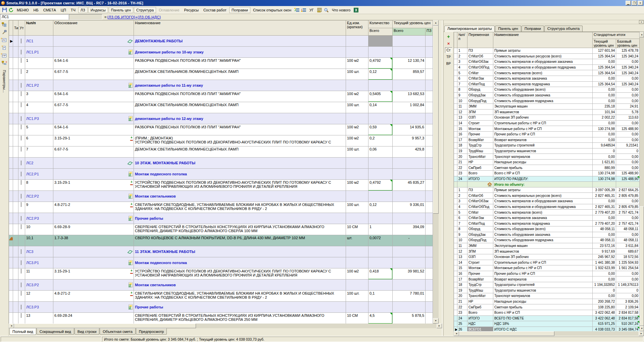 This screenshot has width=644, height=342. I want to click on current-value-cell: 108 225,80, so click(604, 307).